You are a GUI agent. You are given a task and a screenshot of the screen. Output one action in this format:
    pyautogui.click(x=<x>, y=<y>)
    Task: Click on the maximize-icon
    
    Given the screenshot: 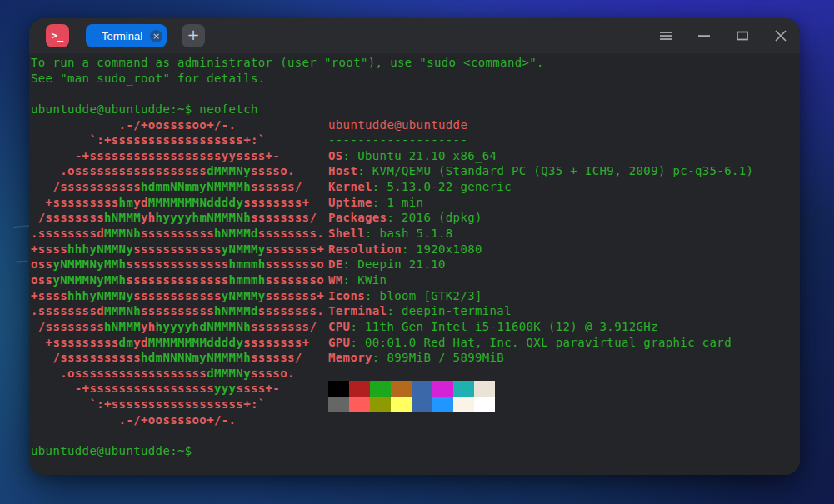 What is the action you would take?
    pyautogui.click(x=742, y=36)
    